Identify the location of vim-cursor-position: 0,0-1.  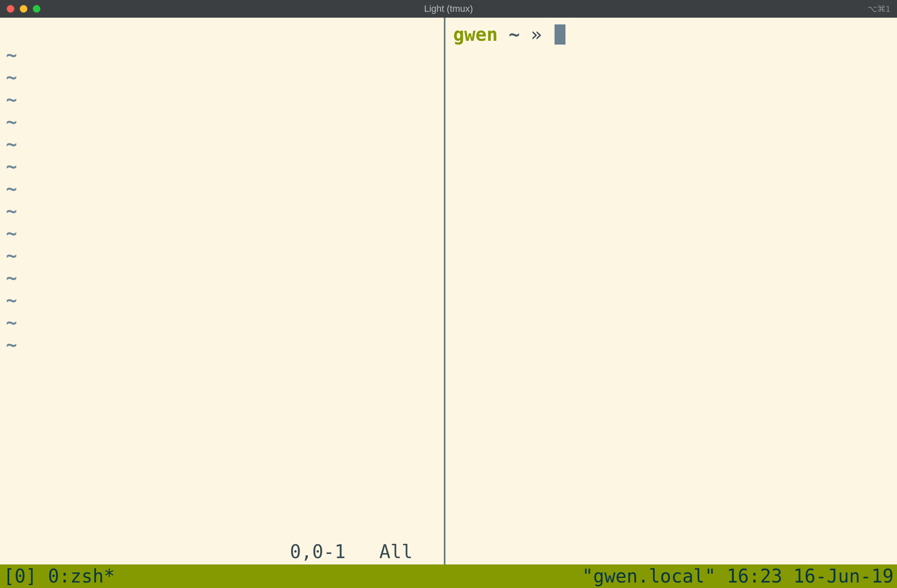
(318, 552).